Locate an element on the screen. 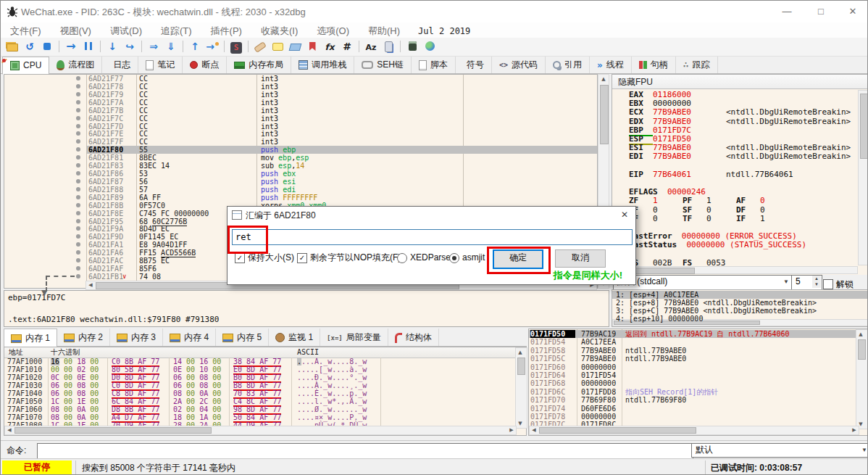 Image resolution: width=868 pixels, height=475 pixels. register-row: ZF 1PF 1AF 0 is located at coordinates (743, 201).